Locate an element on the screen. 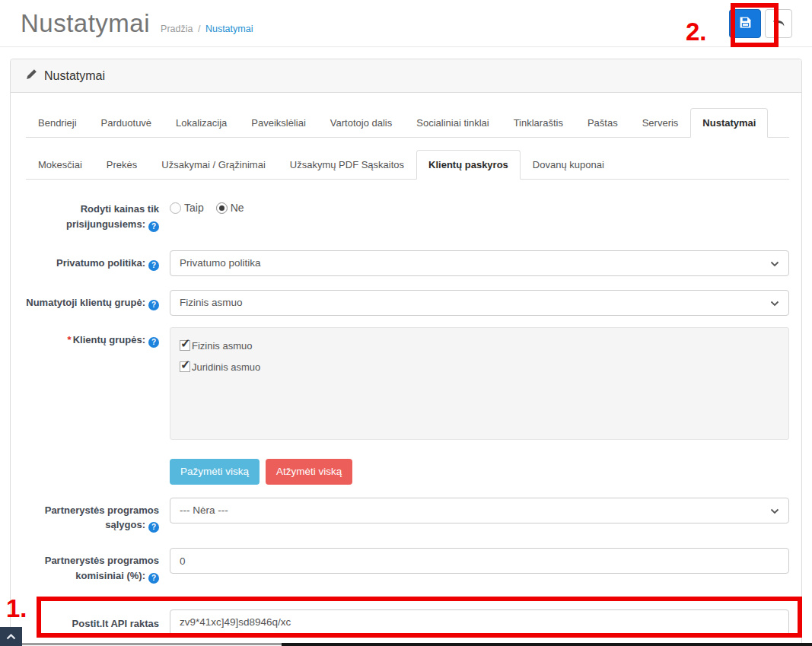  postit-api-label-text: Postit.lt API raktas is located at coordinates (116, 624).